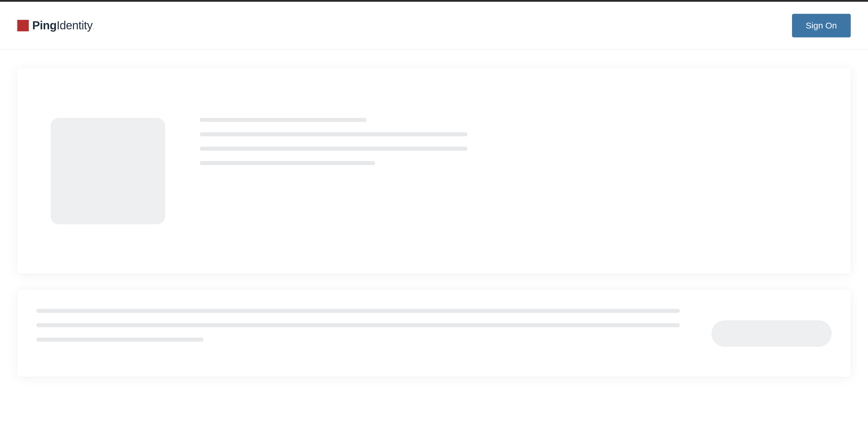 This screenshot has width=868, height=425. Describe the element at coordinates (434, 26) in the screenshot. I see `site-header: PingIdentity. Sign On` at that location.